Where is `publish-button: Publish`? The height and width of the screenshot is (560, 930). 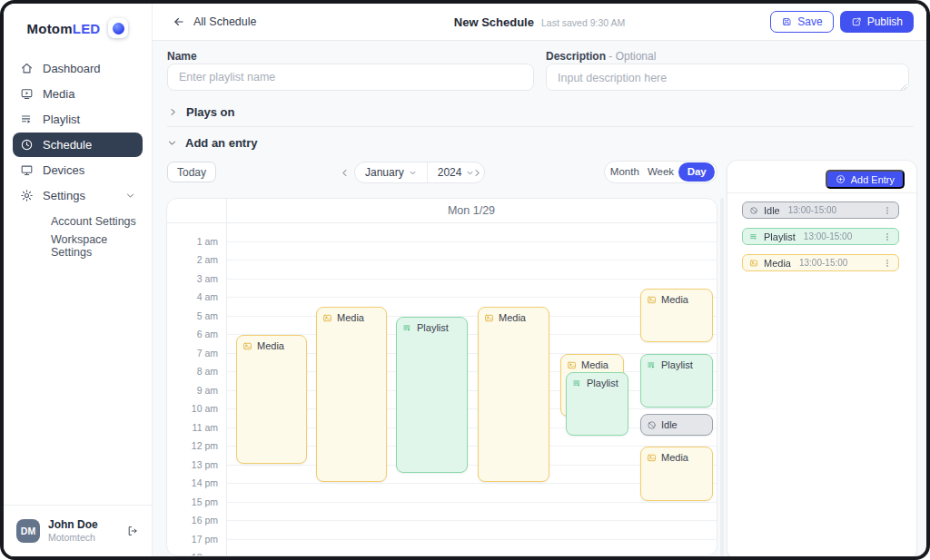 publish-button: Publish is located at coordinates (877, 22).